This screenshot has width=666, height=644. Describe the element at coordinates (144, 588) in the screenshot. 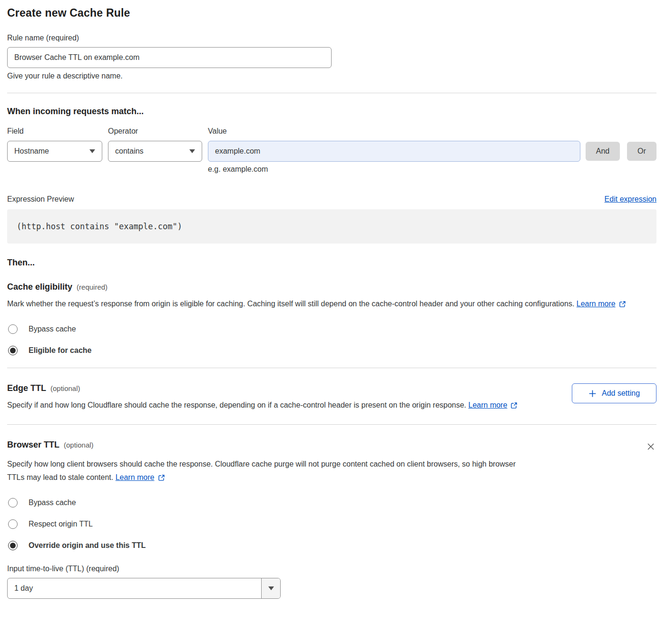

I see `ttl-select: 1 day` at that location.